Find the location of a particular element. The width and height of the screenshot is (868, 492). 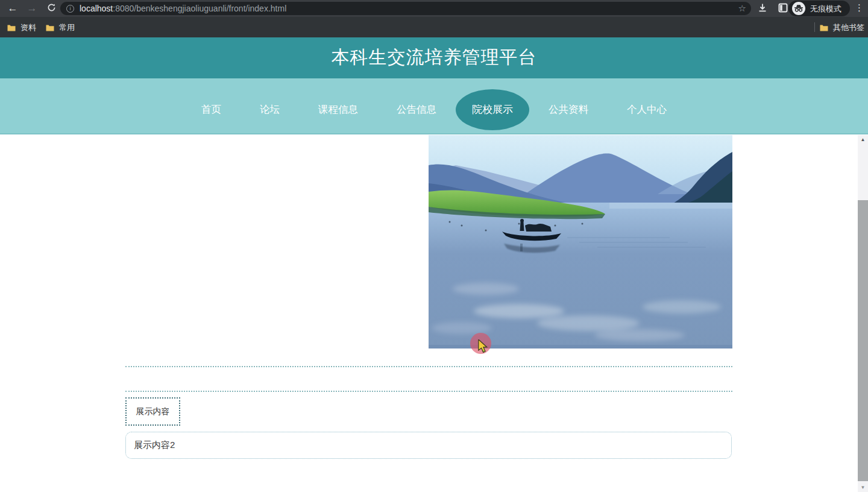

back-icon: ← is located at coordinates (13, 8).